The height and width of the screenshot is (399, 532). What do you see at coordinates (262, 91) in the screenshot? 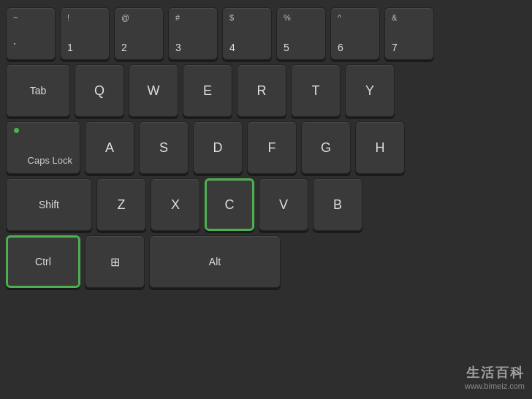
I see `key-r: R` at bounding box center [262, 91].